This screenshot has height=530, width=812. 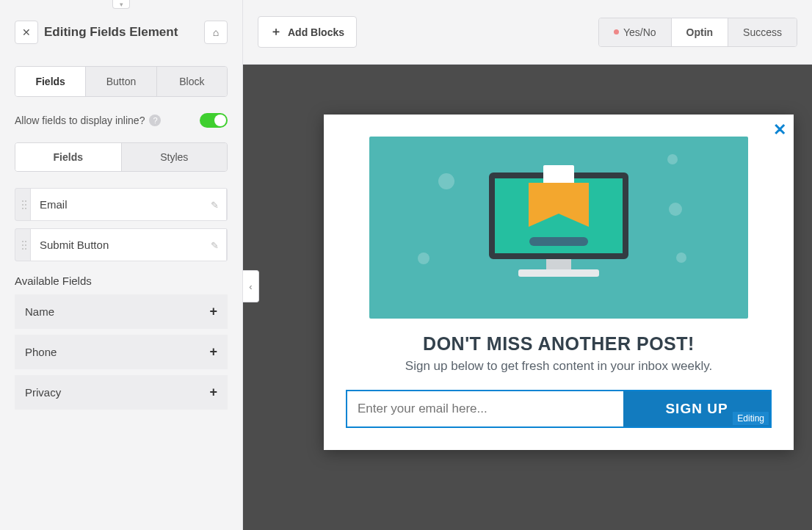 I want to click on field-item-submit: Submit Button ✎, so click(x=121, y=245).